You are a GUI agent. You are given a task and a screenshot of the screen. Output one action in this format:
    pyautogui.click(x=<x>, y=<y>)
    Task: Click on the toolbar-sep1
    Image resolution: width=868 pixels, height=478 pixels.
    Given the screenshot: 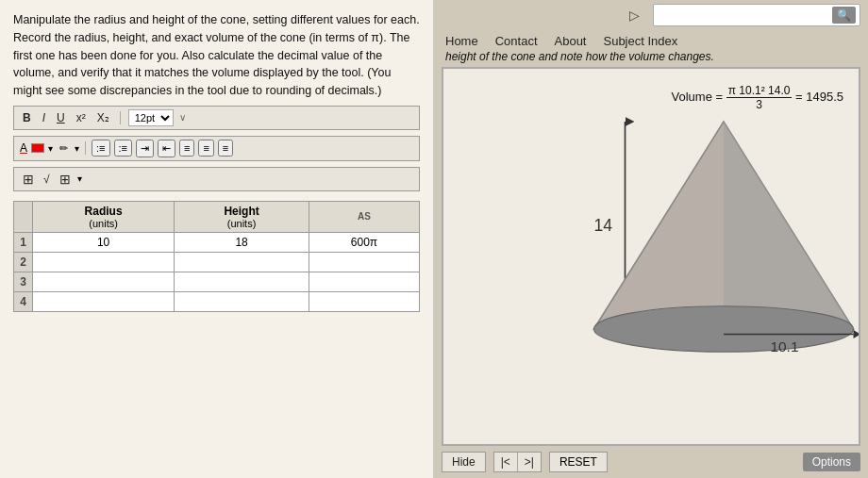 What is the action you would take?
    pyautogui.click(x=121, y=118)
    